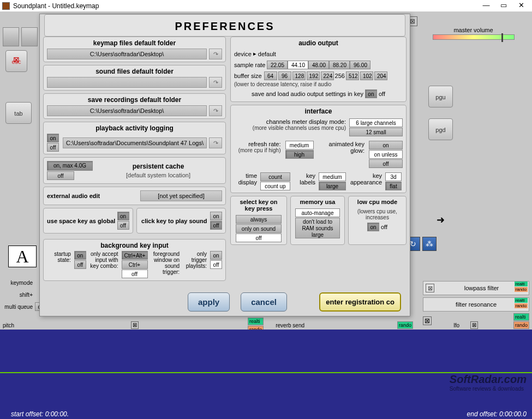 The width and height of the screenshot is (532, 419). Describe the element at coordinates (332, 177) in the screenshot. I see `keylabel-medium: medium` at that location.